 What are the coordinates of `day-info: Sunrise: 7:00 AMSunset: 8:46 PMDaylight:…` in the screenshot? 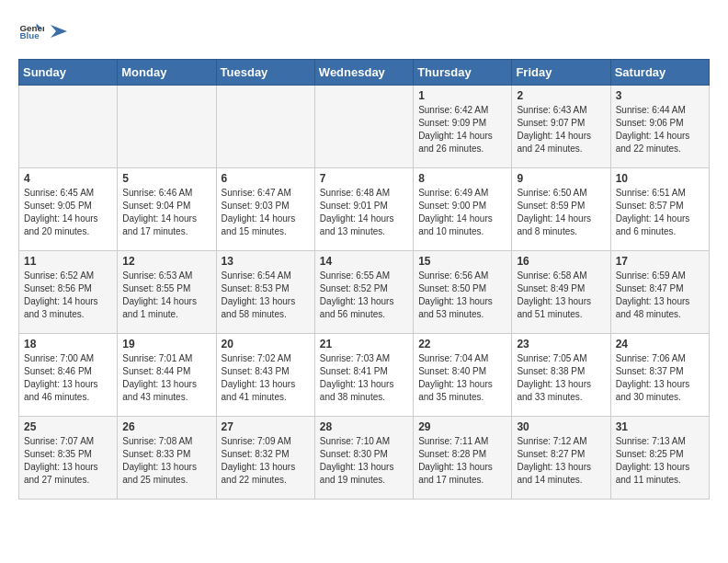 It's located at (68, 378).